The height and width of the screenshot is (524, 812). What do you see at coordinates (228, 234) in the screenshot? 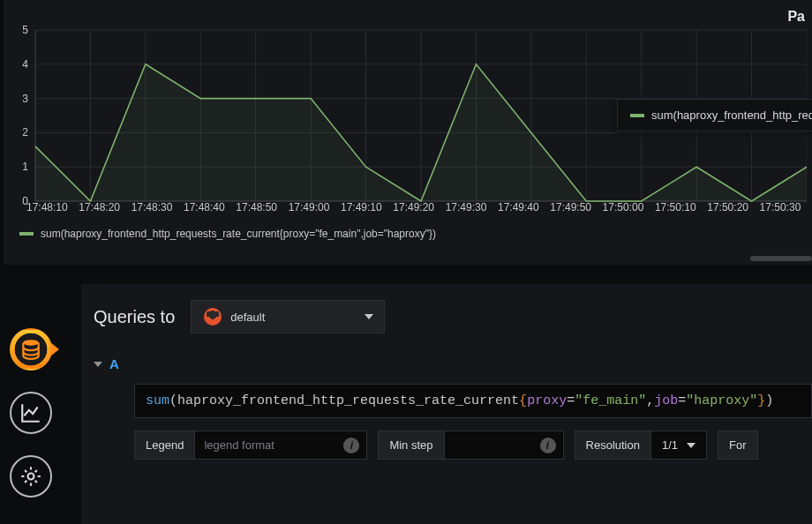
I see `chart-legend: sum(haproxy_frontend_http_requests_rate_…` at bounding box center [228, 234].